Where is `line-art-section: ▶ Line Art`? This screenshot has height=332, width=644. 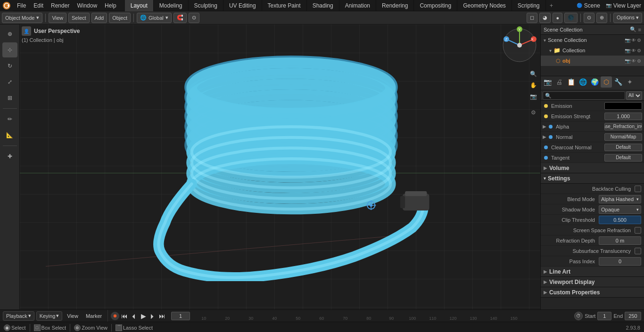
line-art-section: ▶ Line Art is located at coordinates (592, 272).